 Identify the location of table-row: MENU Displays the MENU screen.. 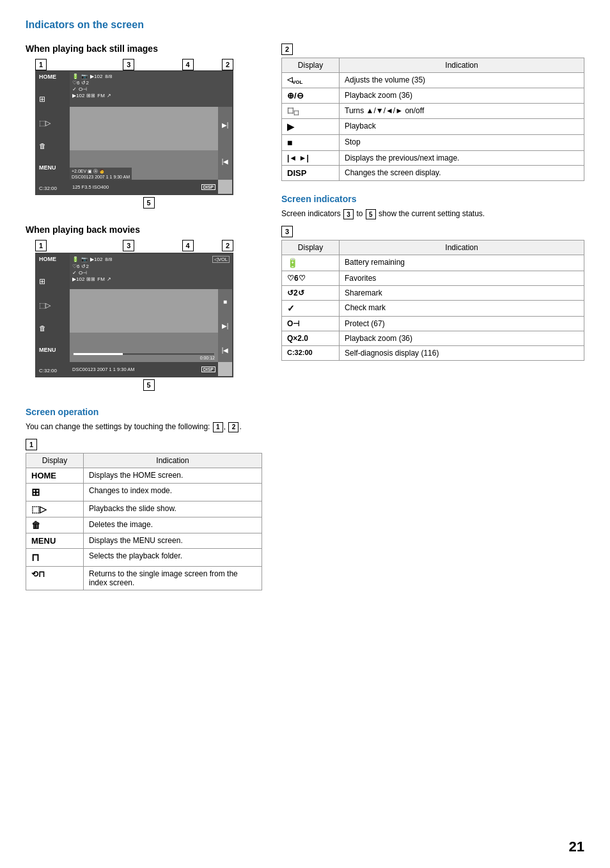
(145, 541).